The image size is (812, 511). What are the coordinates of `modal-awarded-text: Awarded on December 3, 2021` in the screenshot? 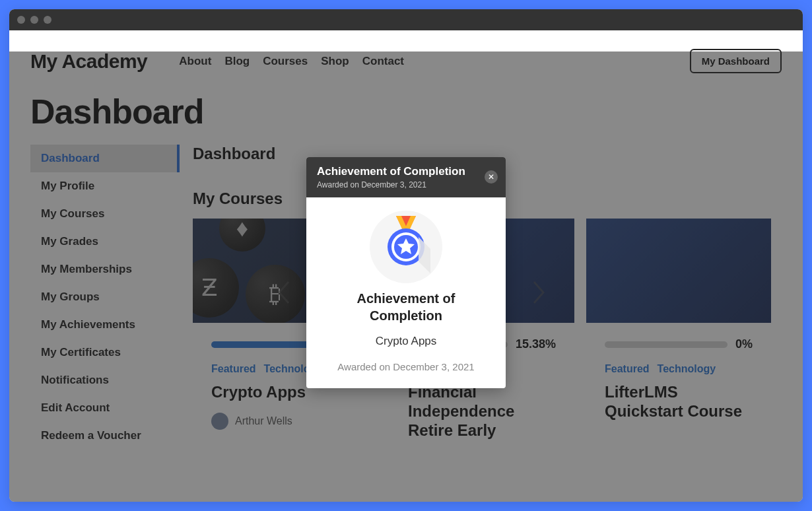 It's located at (406, 367).